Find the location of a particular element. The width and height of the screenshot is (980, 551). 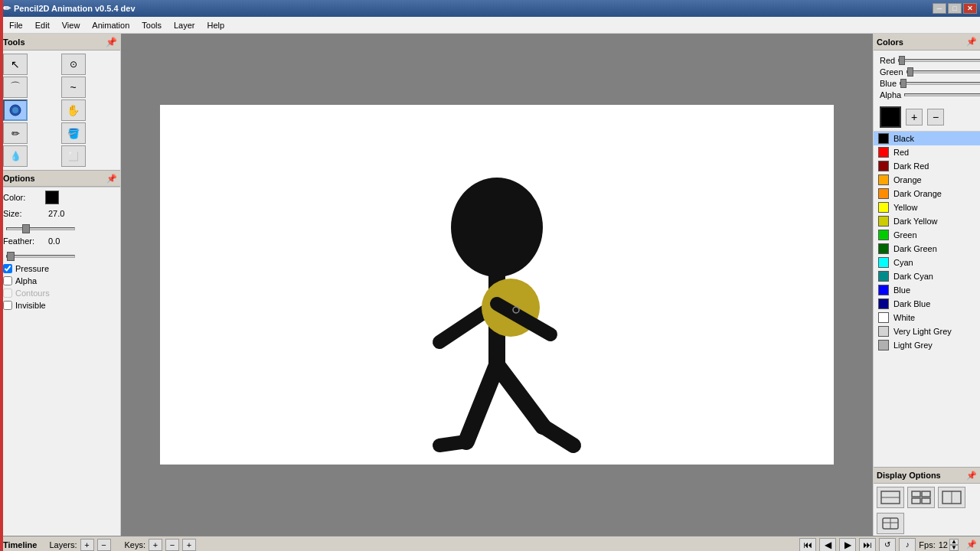

minimize-button: ─ is located at coordinates (939, 8).